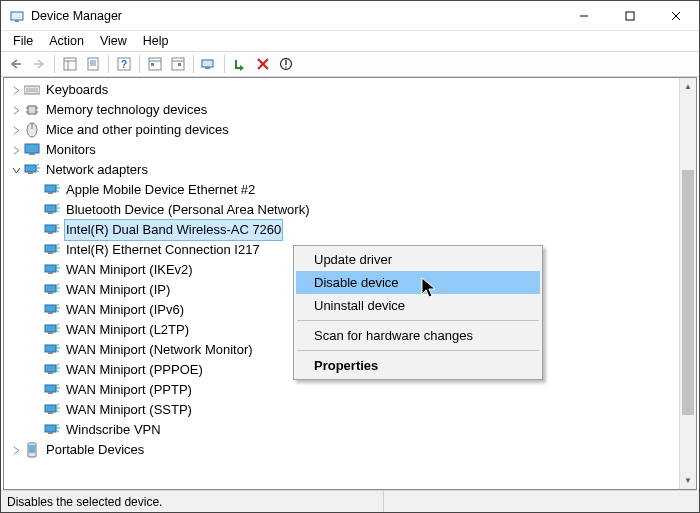  I want to click on menu-view: View, so click(114, 41).